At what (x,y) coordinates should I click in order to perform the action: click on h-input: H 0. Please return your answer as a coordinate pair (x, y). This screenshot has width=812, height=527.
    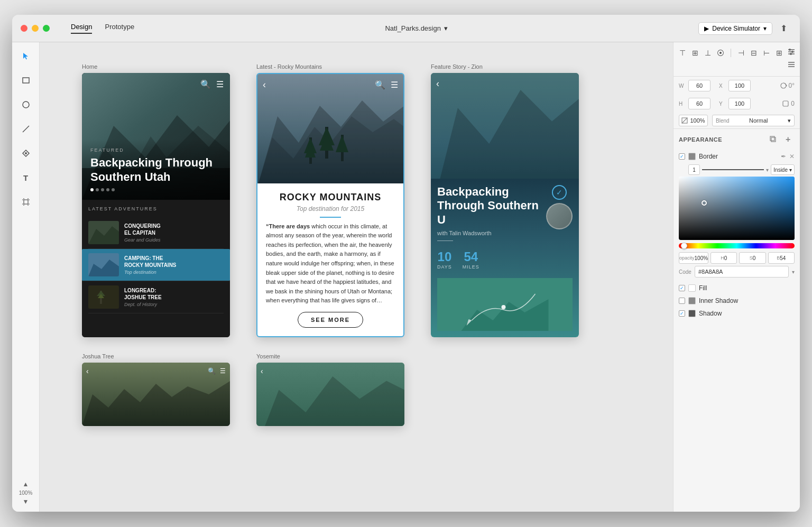
    Looking at the image, I should click on (724, 258).